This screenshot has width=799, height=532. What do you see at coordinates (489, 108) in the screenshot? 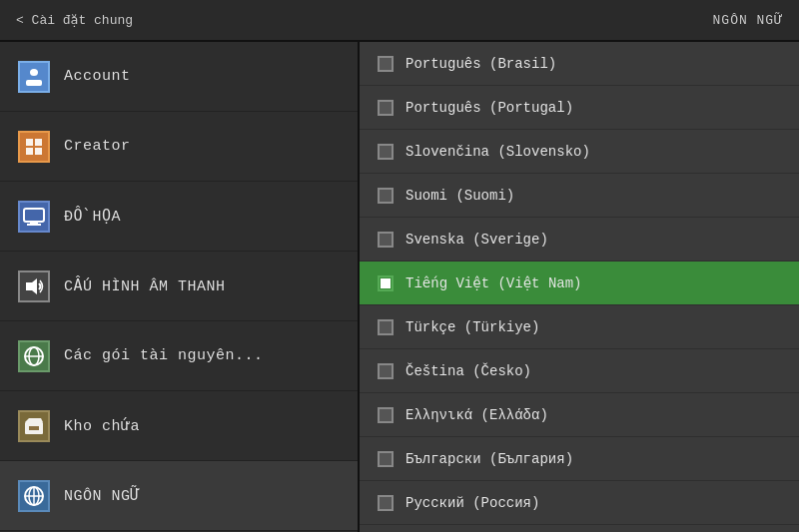
I see `language-label-pt-pt: Português (Portugal)` at bounding box center [489, 108].